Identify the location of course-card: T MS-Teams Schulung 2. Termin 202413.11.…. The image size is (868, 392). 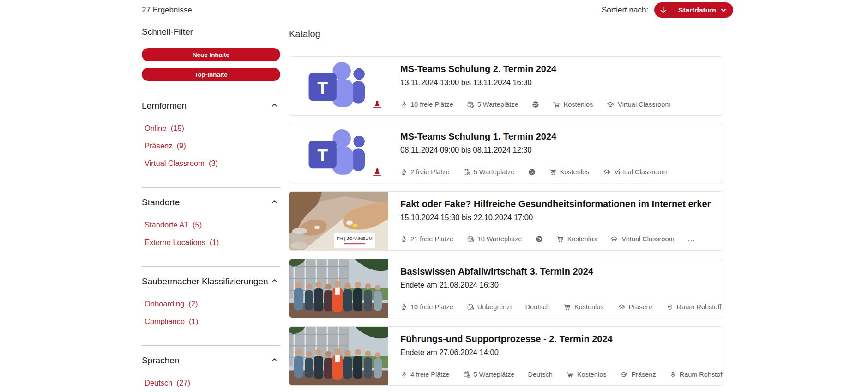
(506, 86).